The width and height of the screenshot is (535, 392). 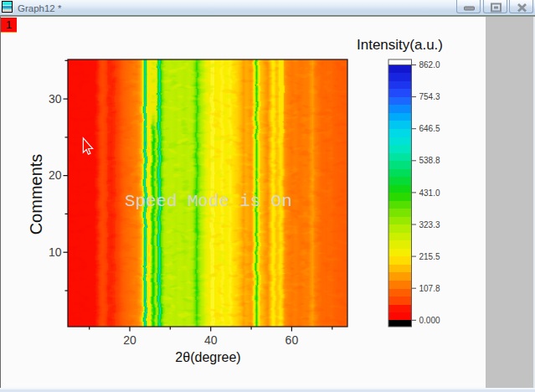 What do you see at coordinates (292, 340) in the screenshot?
I see `svg-text: 60` at bounding box center [292, 340].